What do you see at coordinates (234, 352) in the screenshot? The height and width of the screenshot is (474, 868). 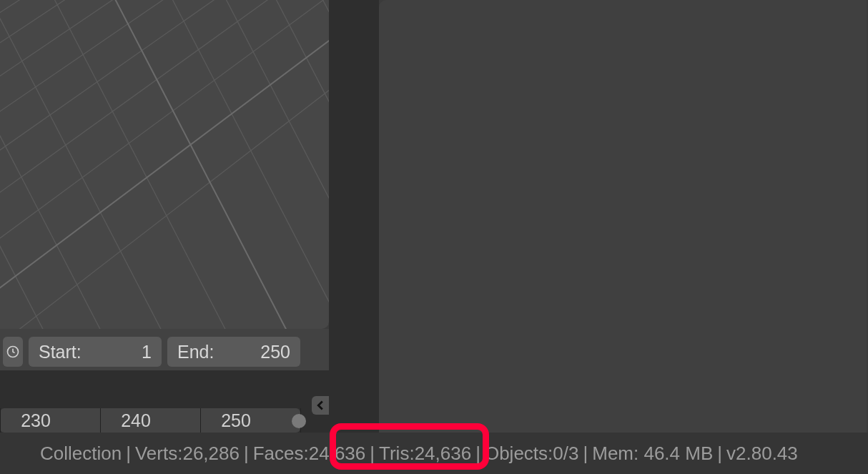 I see `frame-end-field: End: 250` at bounding box center [234, 352].